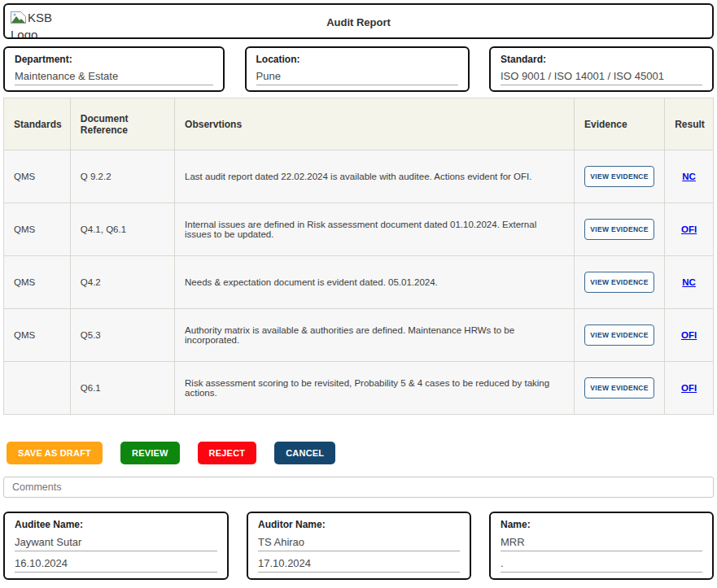 This screenshot has height=588, width=717. I want to click on reject-button: REJECT, so click(228, 453).